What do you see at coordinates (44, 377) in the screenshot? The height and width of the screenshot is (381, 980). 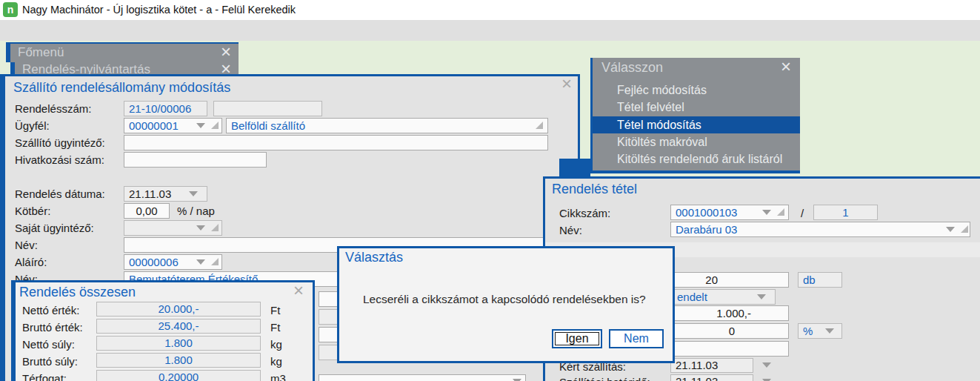 I see `terfogat-label: Térfogat:` at bounding box center [44, 377].